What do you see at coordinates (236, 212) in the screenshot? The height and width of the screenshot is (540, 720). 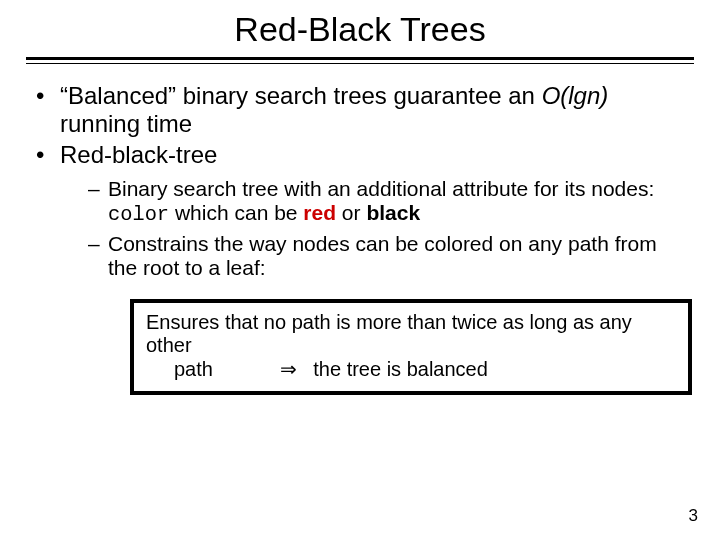 I see `sub1-mid: which can be` at bounding box center [236, 212].